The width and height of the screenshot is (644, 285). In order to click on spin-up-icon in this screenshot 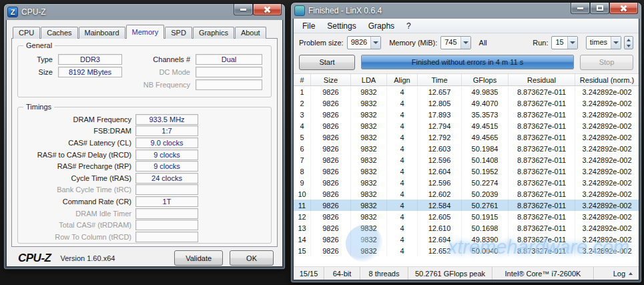, I will do `click(629, 40)`.